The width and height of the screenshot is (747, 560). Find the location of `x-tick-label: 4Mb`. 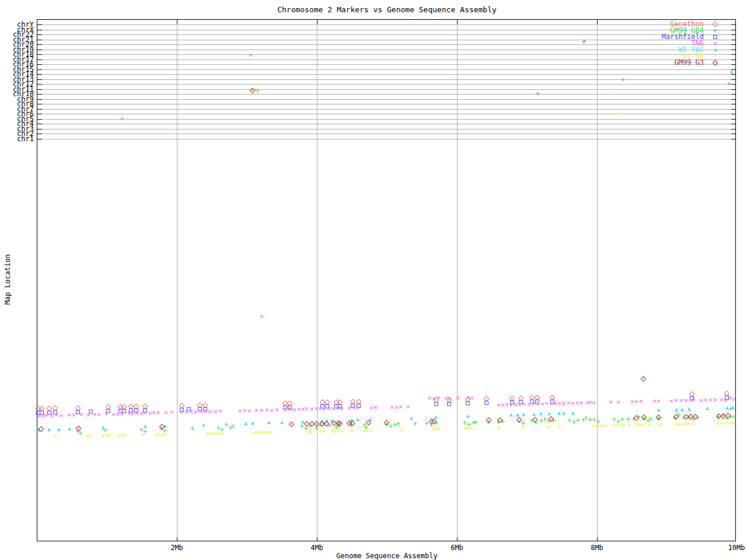

x-tick-label: 4Mb is located at coordinates (317, 548).